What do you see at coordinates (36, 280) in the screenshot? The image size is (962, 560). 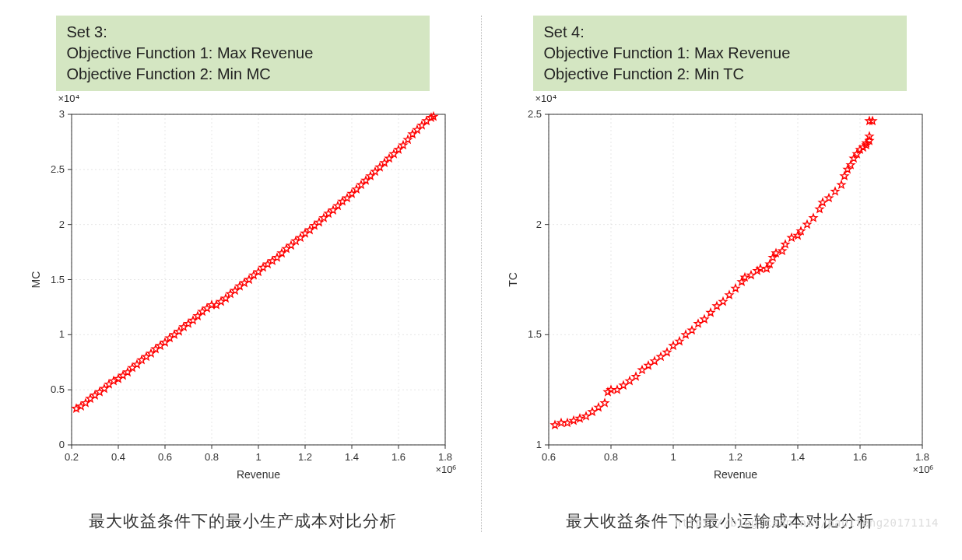 I see `svg-text: MC` at bounding box center [36, 280].